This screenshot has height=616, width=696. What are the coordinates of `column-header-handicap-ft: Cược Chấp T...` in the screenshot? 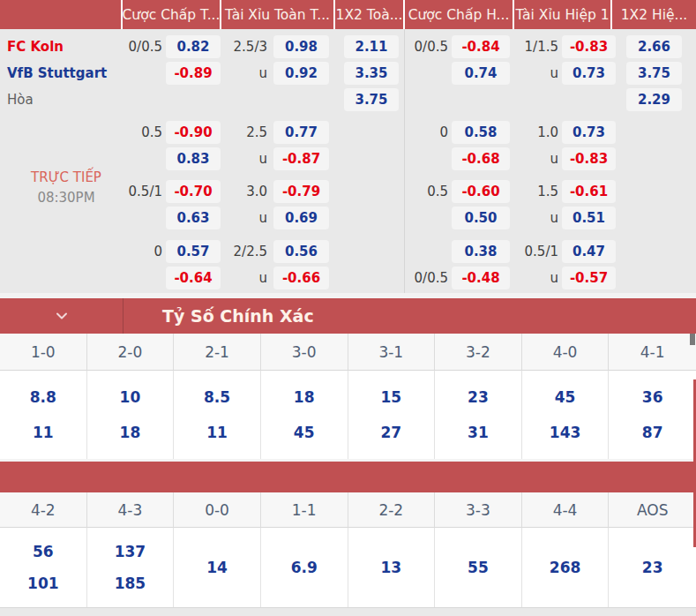 It's located at (171, 14).